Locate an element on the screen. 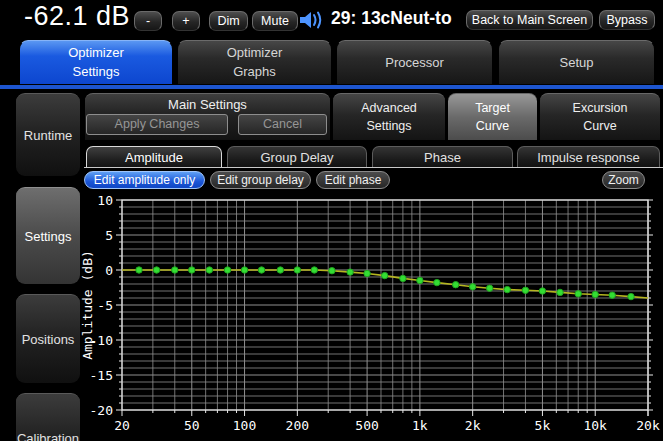  x-tick-label: 1k is located at coordinates (420, 426).